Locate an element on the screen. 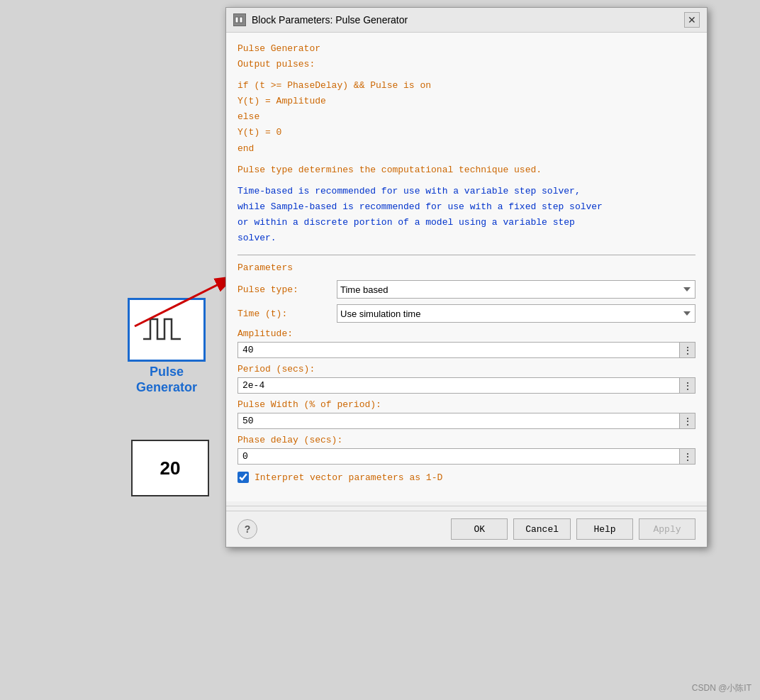 This screenshot has width=760, height=700. cancel-button: Cancel is located at coordinates (542, 529).